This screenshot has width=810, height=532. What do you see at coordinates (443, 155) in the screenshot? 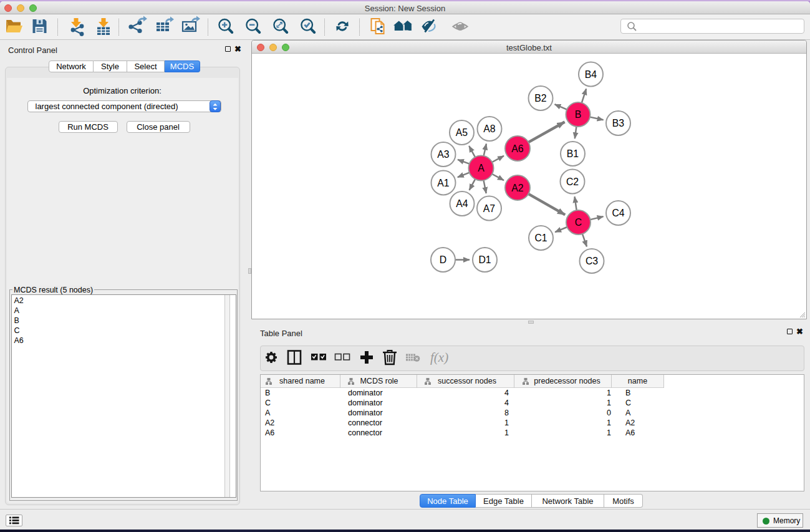
I see `svg-text: A3` at bounding box center [443, 155].